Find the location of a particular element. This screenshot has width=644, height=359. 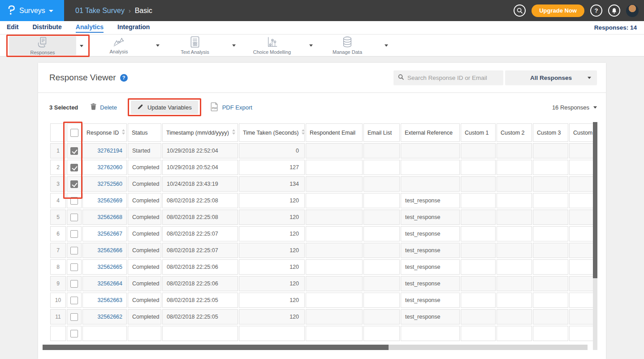

toolbar-analysis-button: Analysis is located at coordinates (119, 45).